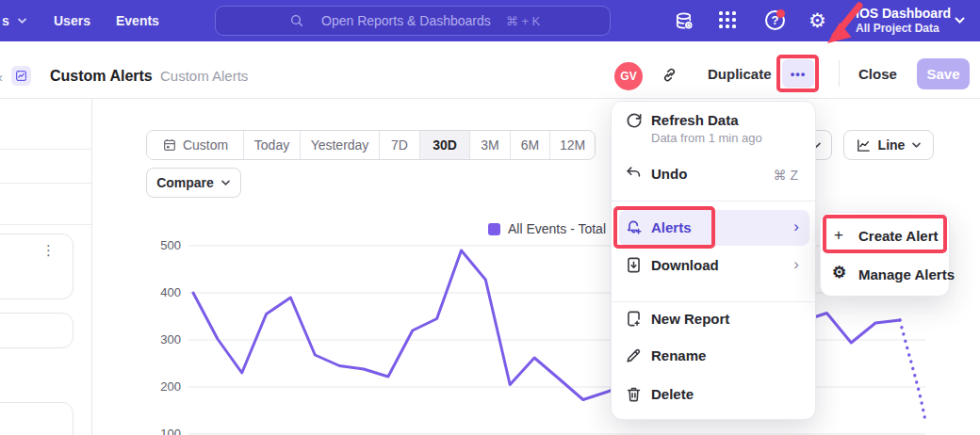 Image resolution: width=980 pixels, height=435 pixels. What do you see at coordinates (678, 356) in the screenshot?
I see `menu-item-label: Rename` at bounding box center [678, 356].